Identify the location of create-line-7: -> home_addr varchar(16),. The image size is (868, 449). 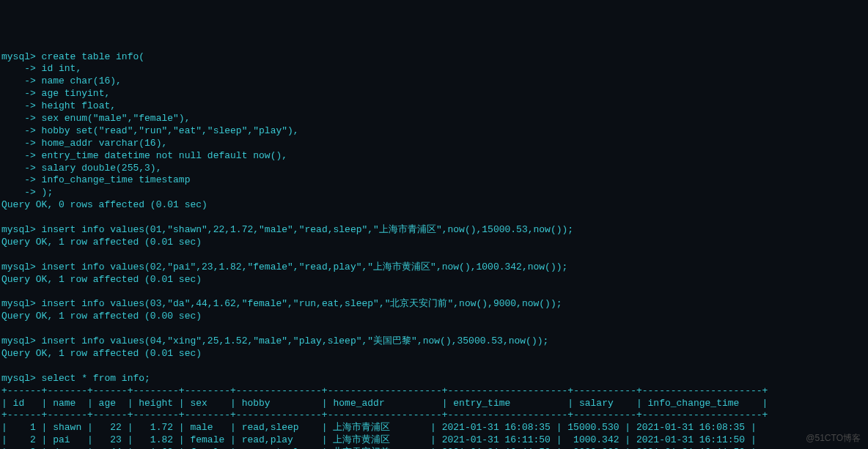
(84, 144).